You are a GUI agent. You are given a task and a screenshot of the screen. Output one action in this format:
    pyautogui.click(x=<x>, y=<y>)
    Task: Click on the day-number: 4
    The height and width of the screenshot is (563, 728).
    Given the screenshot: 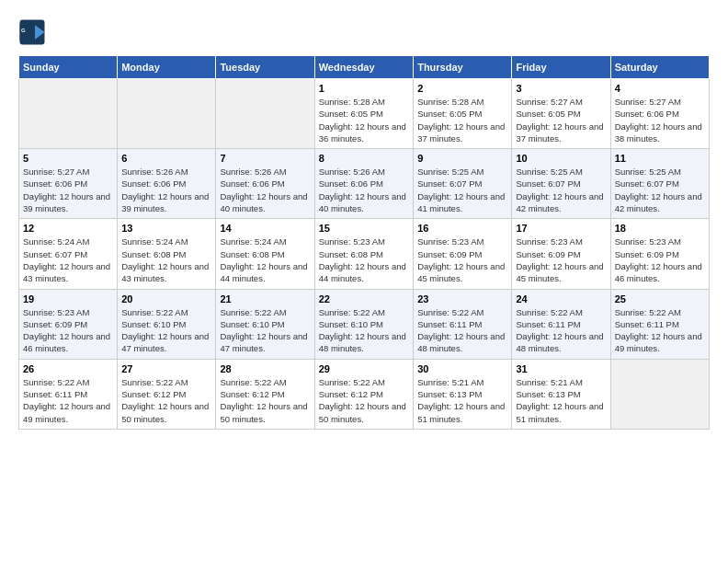 What is the action you would take?
    pyautogui.click(x=660, y=88)
    